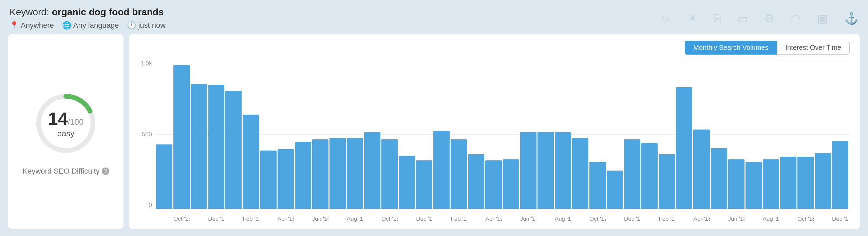 The height and width of the screenshot is (236, 868). Describe the element at coordinates (701, 219) in the screenshot. I see `x-label: Apr '18` at that location.